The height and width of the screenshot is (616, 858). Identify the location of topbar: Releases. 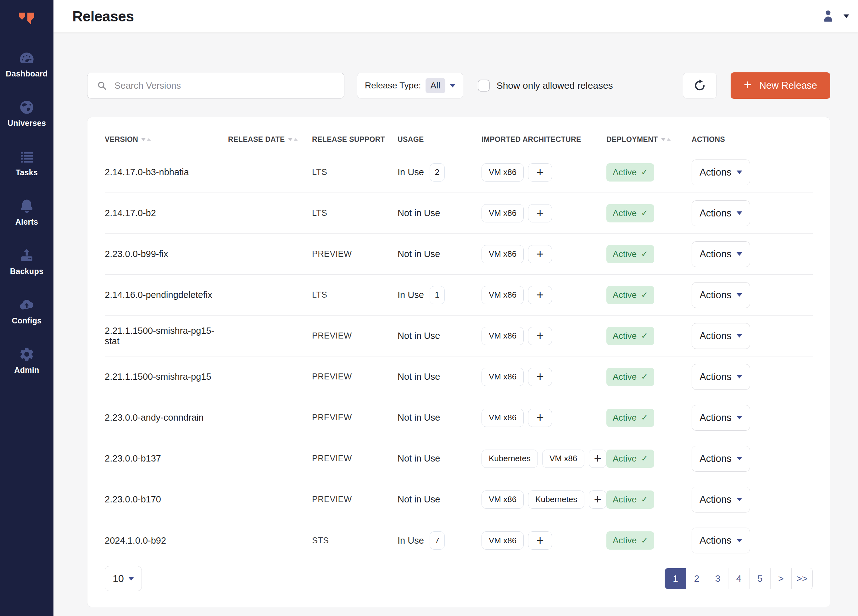
(455, 16).